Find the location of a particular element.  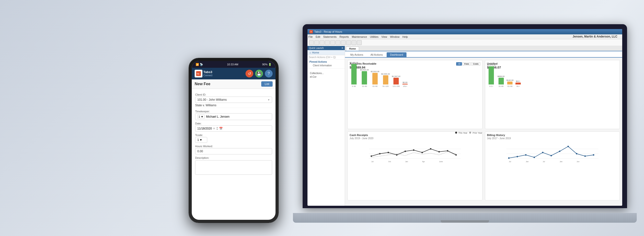

timekeeper-name: Michael L. Jensen is located at coordinates (218, 116).